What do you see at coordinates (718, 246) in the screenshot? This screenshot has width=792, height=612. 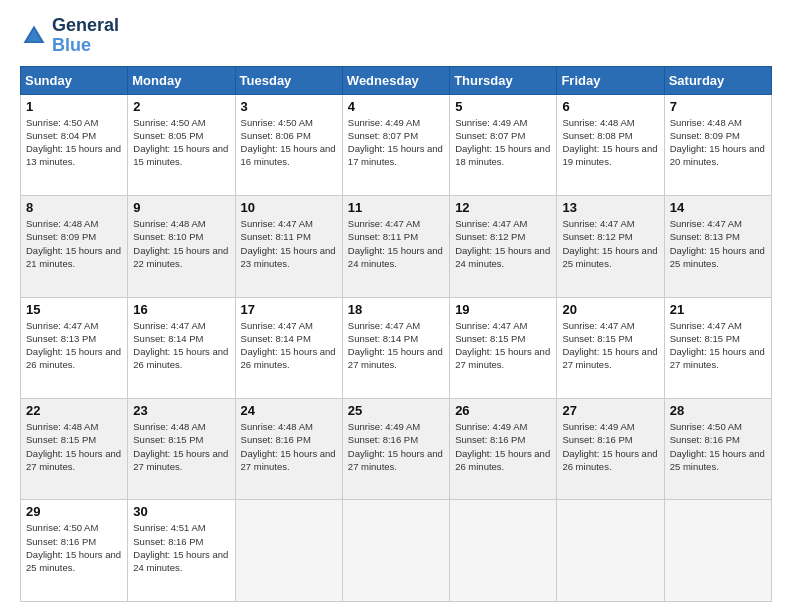 I see `calendar-cell: 14 Sunrise: 4:47 AM Sunset: 8:13 PM Dayl…` at bounding box center [718, 246].